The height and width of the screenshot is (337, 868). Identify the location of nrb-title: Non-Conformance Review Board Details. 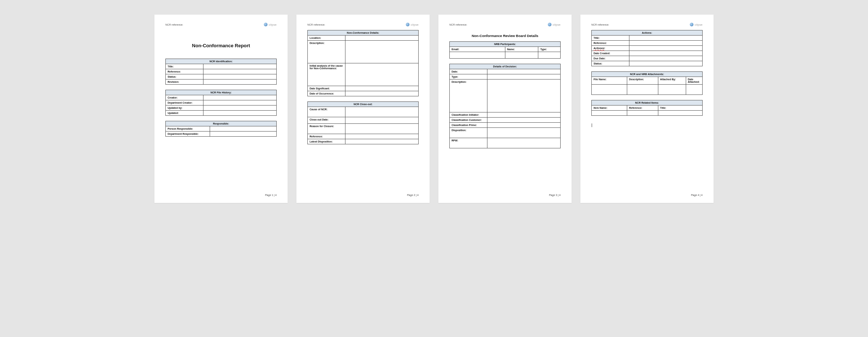
(505, 36).